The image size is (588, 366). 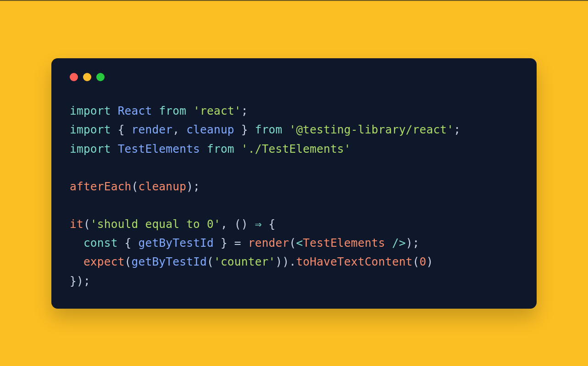 What do you see at coordinates (294, 149) in the screenshot?
I see `code-line: import TestElements from './TestElements…` at bounding box center [294, 149].